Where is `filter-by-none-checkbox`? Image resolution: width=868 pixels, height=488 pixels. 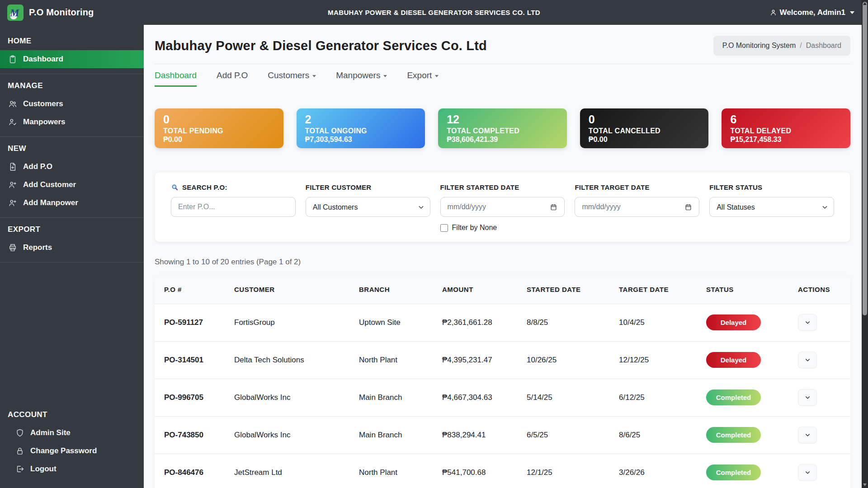
filter-by-none-checkbox is located at coordinates (444, 228).